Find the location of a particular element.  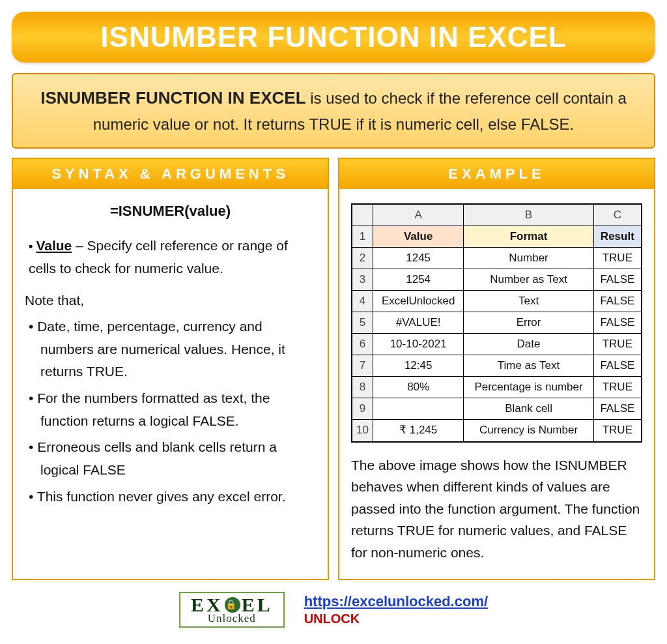

note-label: Note that, is located at coordinates (171, 301).